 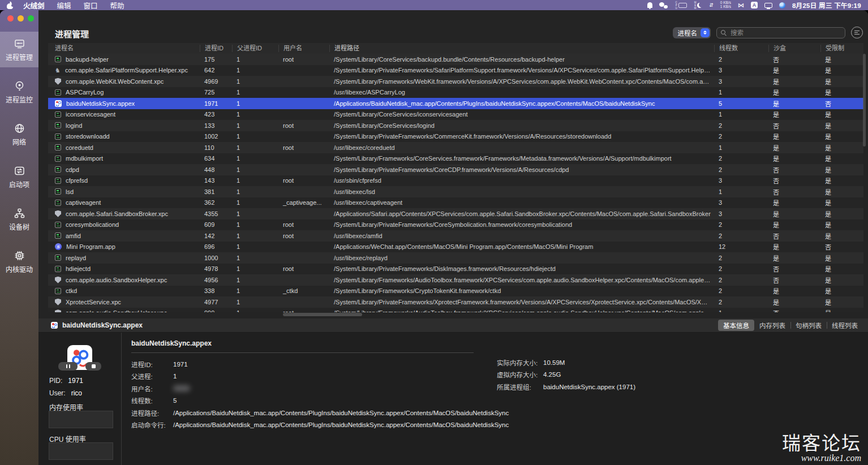 What do you see at coordinates (456, 302) in the screenshot?
I see `table-row: XprotectService.xpc49771/System/Library/…` at bounding box center [456, 302].